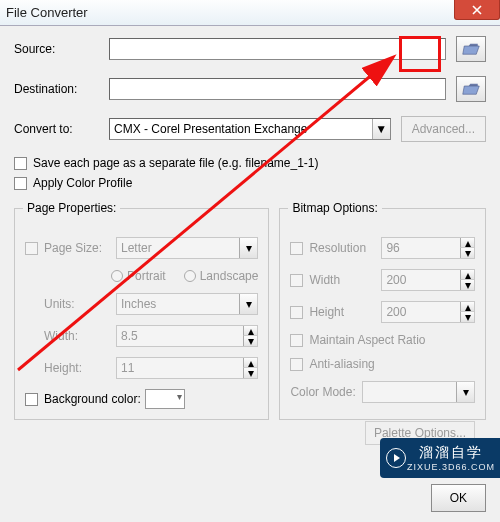 The image size is (500, 522). I want to click on source-browse-button, so click(471, 49).